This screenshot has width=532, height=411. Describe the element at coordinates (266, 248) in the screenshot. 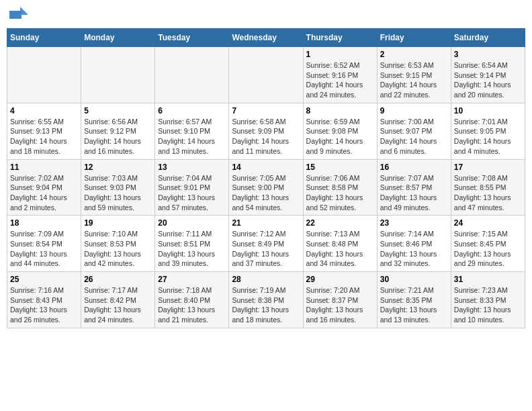

I see `day-info: Sunrise: 7:12 AMSunset: 8:49 PMDaylight:…` at that location.